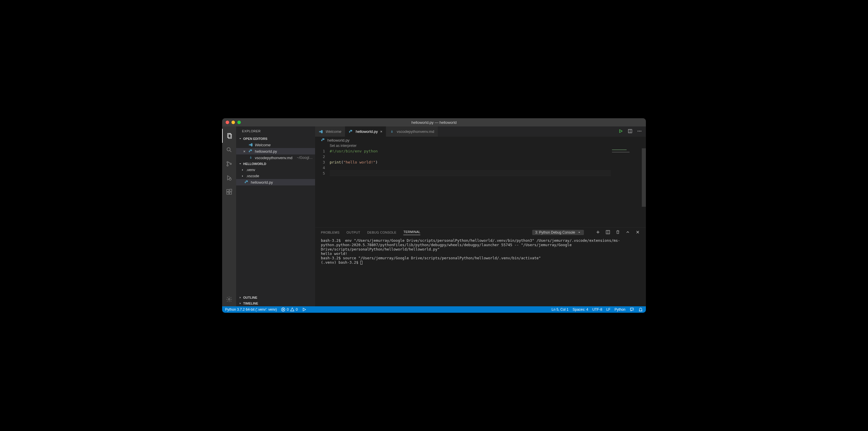 The width and height of the screenshot is (868, 431). Describe the element at coordinates (620, 309) in the screenshot. I see `status-language: Python` at that location.